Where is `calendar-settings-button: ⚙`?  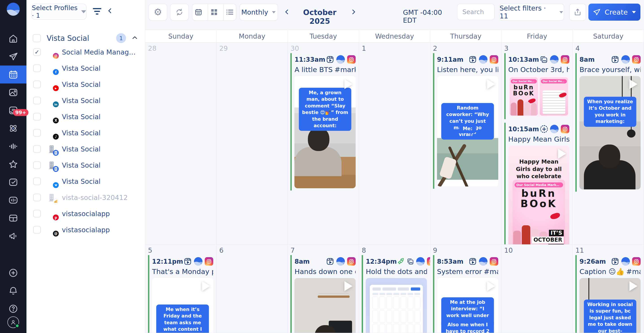 calendar-settings-button: ⚙ is located at coordinates (158, 12).